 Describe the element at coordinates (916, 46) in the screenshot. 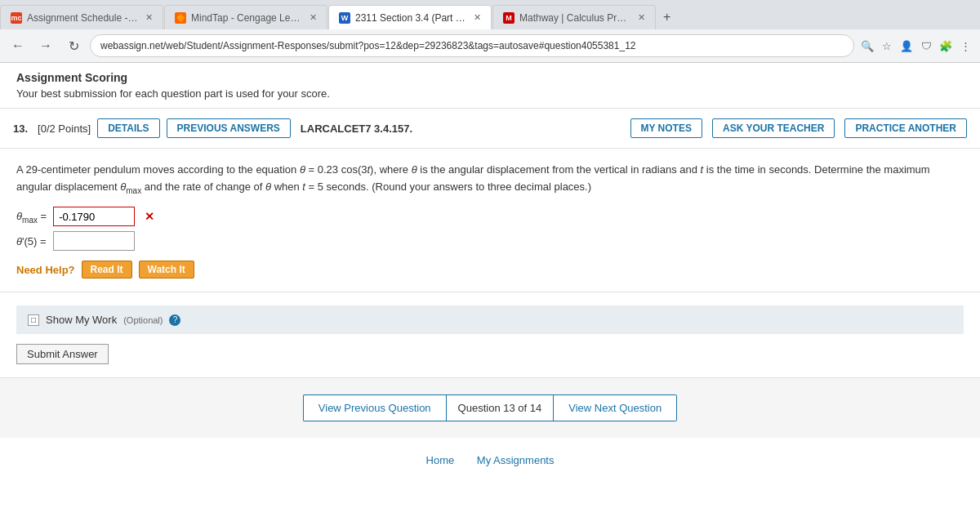

I see `address-bar-icons: 🔍 ☆ 👤 🛡 🧩 ⋮` at that location.